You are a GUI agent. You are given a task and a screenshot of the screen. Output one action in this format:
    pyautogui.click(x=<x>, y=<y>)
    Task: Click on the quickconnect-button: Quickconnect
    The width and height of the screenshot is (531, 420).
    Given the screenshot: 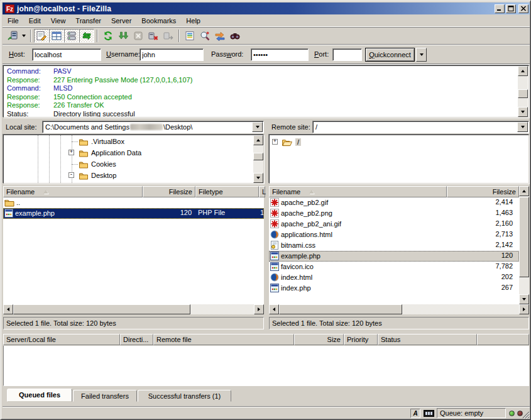 What is the action you would take?
    pyautogui.click(x=390, y=55)
    